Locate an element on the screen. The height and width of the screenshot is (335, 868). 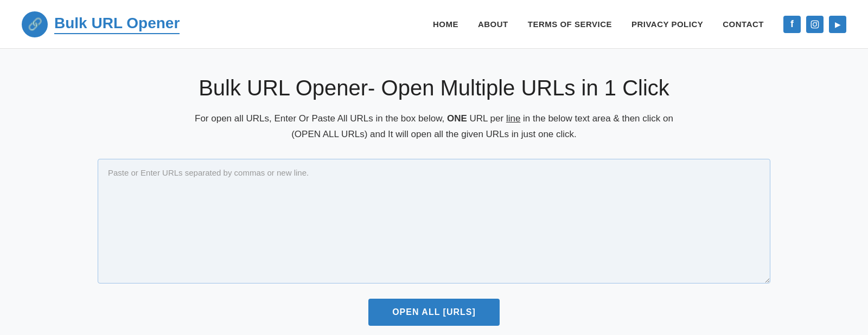
desc-underline: line is located at coordinates (513, 118).